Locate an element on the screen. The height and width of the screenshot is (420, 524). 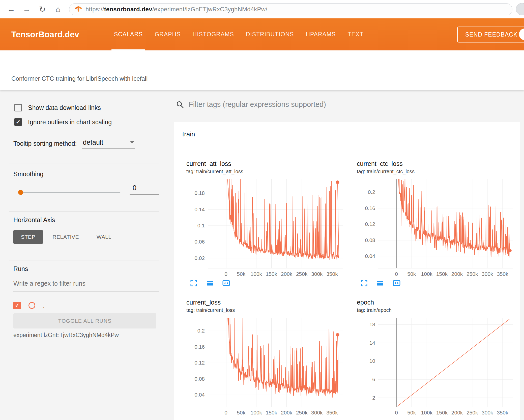
axis-relative-button: RELATIVE is located at coordinates (66, 237).